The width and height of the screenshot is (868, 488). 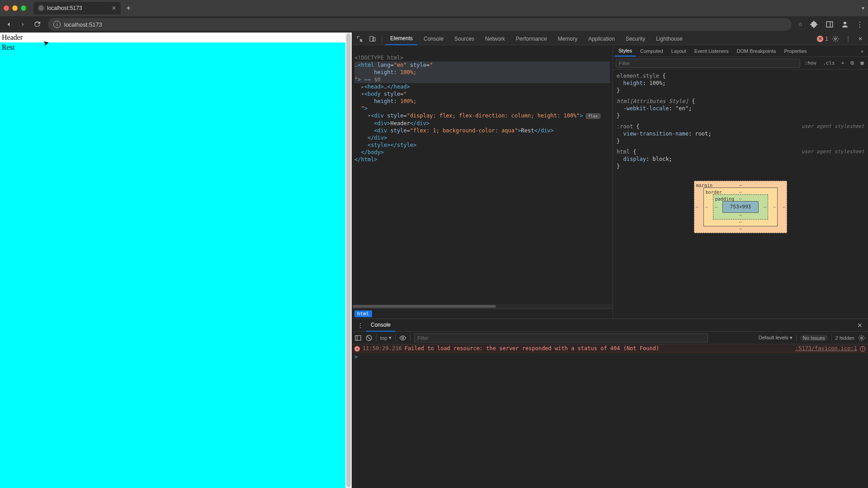 I want to click on tab-sources: Sources, so click(x=464, y=39).